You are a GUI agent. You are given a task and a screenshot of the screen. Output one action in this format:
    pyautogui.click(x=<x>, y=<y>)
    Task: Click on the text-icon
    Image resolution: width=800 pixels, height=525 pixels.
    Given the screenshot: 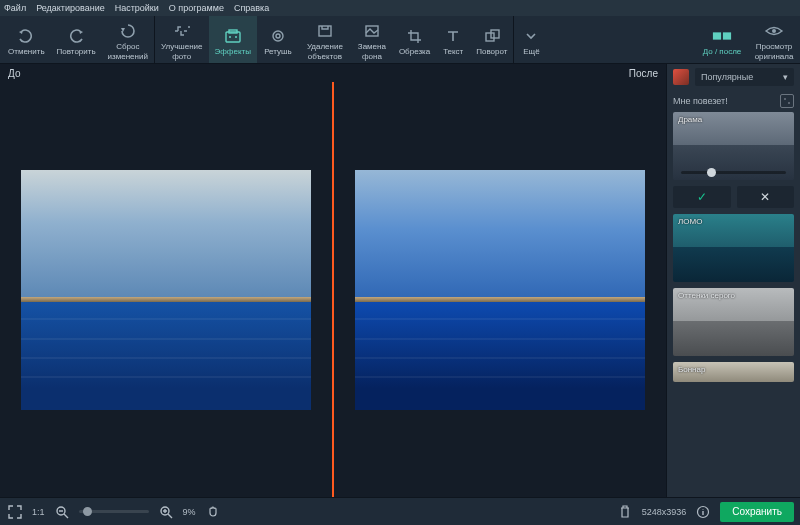 What is the action you would take?
    pyautogui.click(x=453, y=36)
    